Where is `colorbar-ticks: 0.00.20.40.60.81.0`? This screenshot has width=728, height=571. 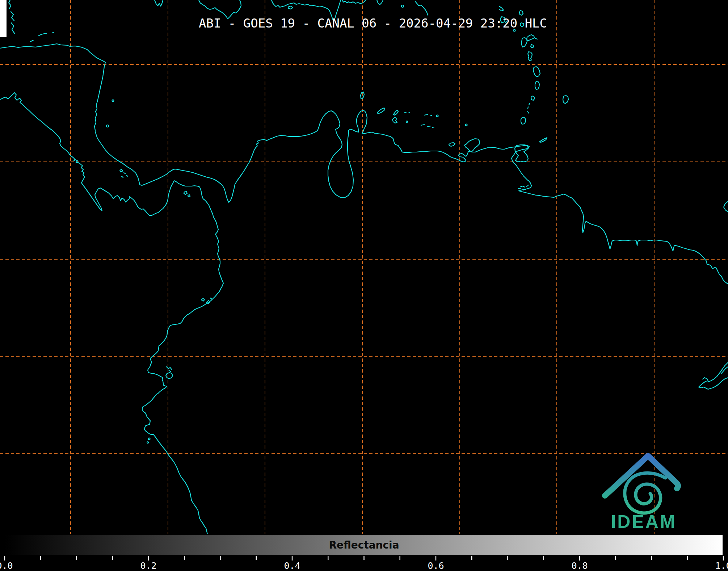 colorbar-ticks: 0.00.20.40.60.81.0 is located at coordinates (364, 563).